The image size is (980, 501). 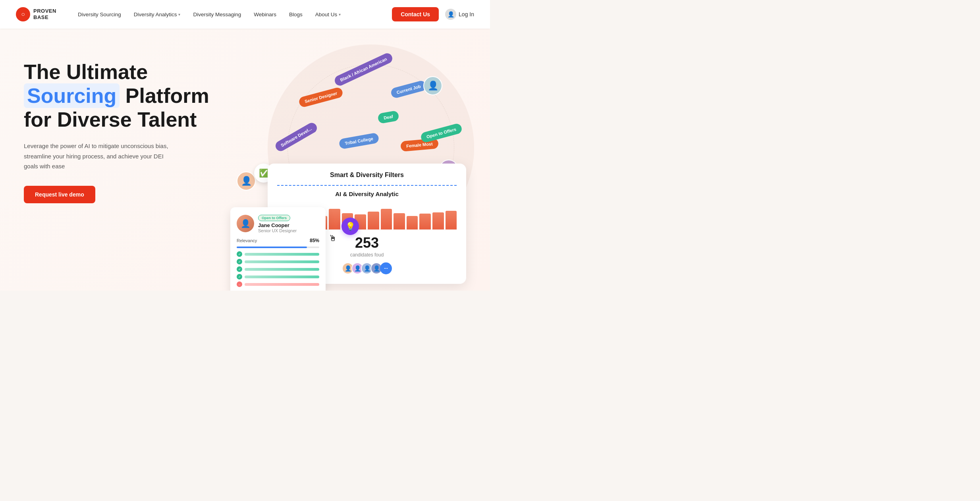 What do you see at coordinates (265, 14) in the screenshot?
I see `nav-webinars: Webinars` at bounding box center [265, 14].